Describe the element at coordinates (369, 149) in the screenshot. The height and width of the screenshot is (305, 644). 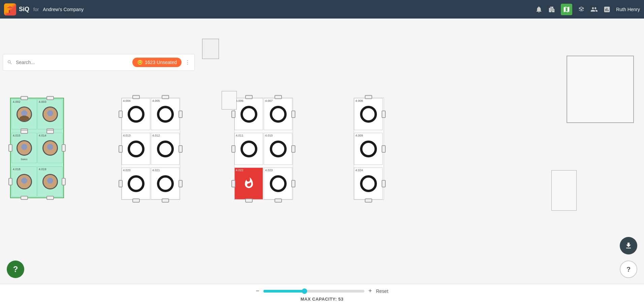
I see `desk-cluster-4: 4.008 4.009 4.024` at that location.